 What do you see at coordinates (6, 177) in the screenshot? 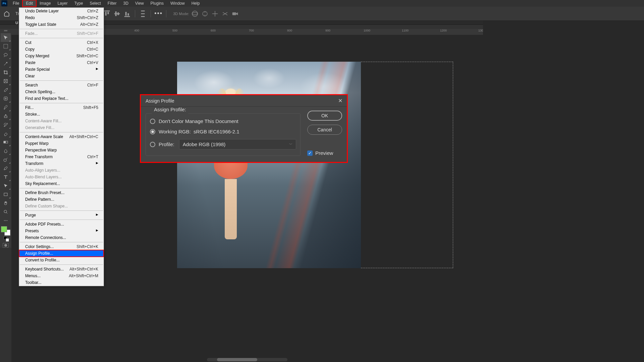
I see `type-tool` at bounding box center [6, 177].